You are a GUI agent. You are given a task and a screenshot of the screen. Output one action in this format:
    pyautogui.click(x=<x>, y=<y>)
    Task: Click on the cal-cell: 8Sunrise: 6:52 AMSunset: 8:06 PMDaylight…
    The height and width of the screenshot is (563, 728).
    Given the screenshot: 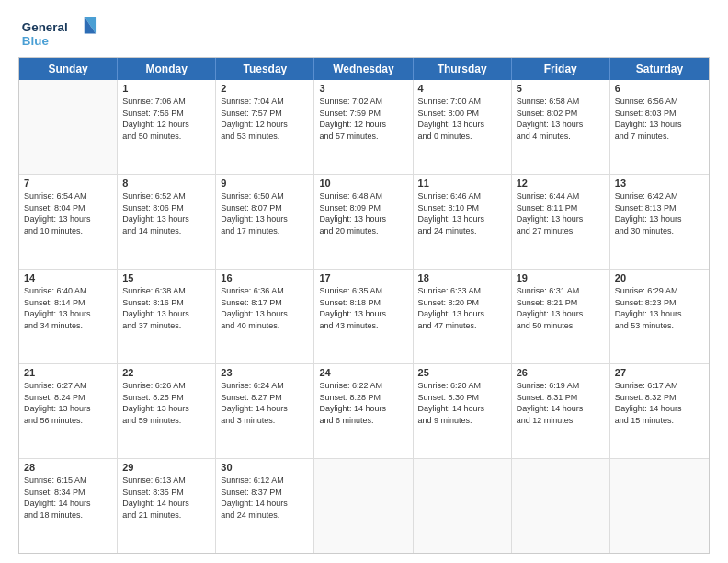 What is the action you would take?
    pyautogui.click(x=167, y=222)
    